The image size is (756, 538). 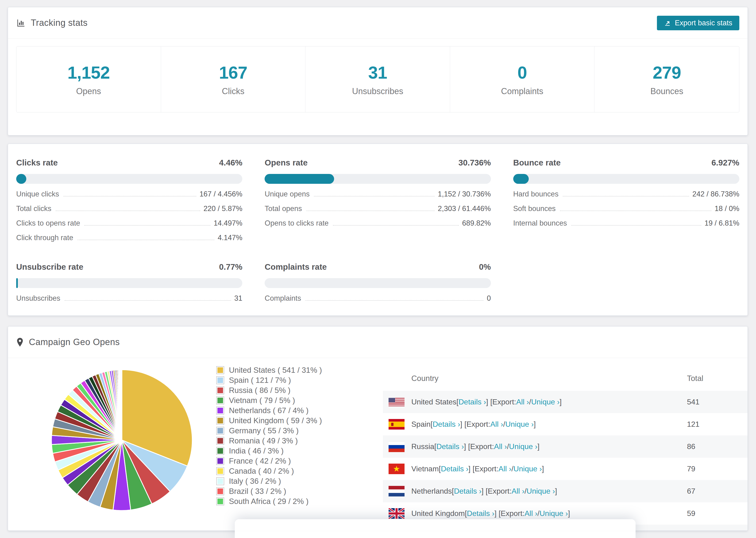 What do you see at coordinates (536, 194) in the screenshot?
I see `rate-row-label: Hard bounces` at bounding box center [536, 194].